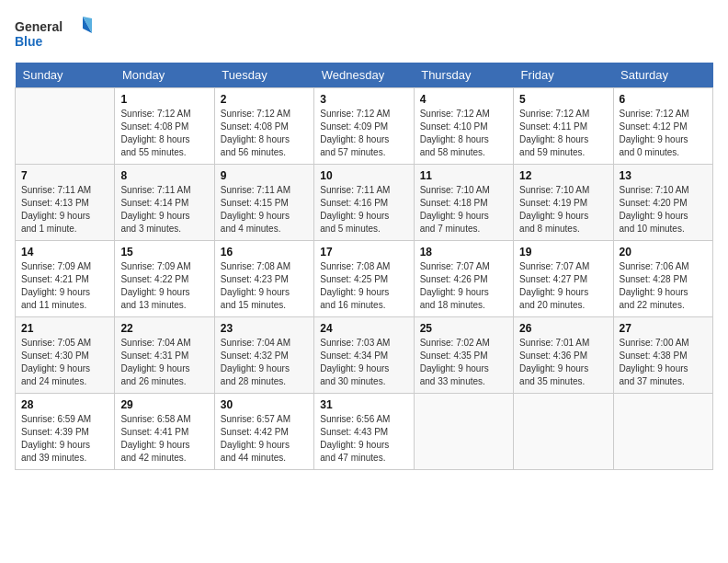 The image size is (728, 563). Describe the element at coordinates (39, 27) in the screenshot. I see `svg-text: General` at that location.